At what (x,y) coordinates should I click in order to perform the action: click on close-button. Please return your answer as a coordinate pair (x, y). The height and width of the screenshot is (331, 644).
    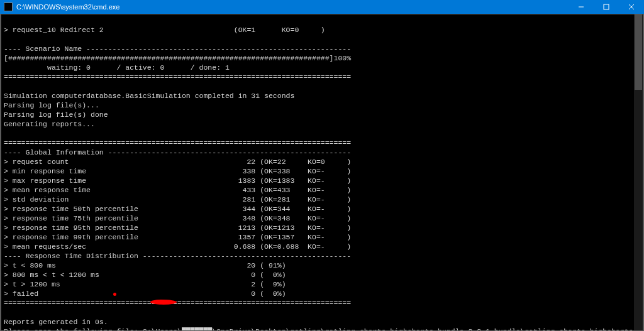
    Looking at the image, I should click on (631, 7).